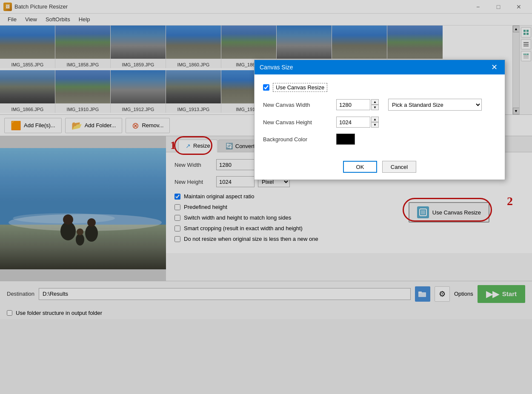  What do you see at coordinates (380, 168) in the screenshot?
I see `dialog-footer: OK Cancel` at bounding box center [380, 168].